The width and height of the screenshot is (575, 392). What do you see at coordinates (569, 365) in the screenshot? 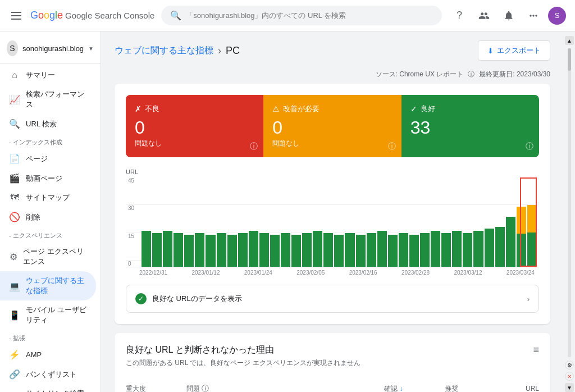
I see `settings-floating-btn: ⚙` at bounding box center [569, 365].